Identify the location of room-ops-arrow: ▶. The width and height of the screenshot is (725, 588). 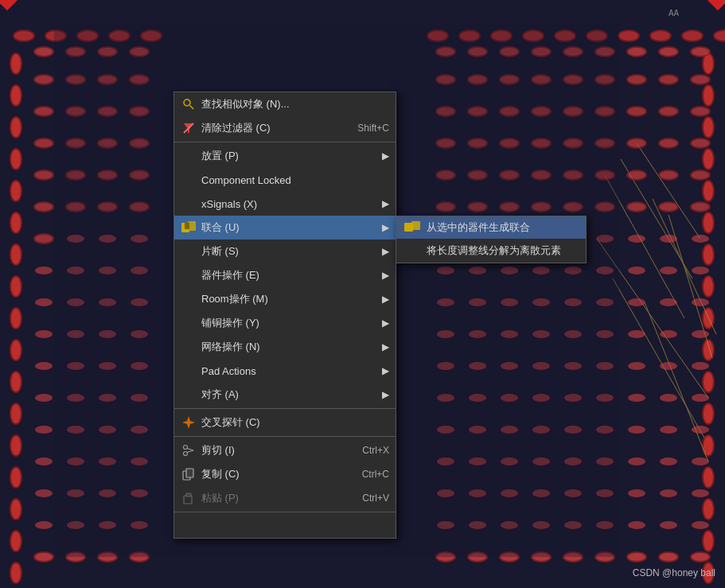
(385, 299).